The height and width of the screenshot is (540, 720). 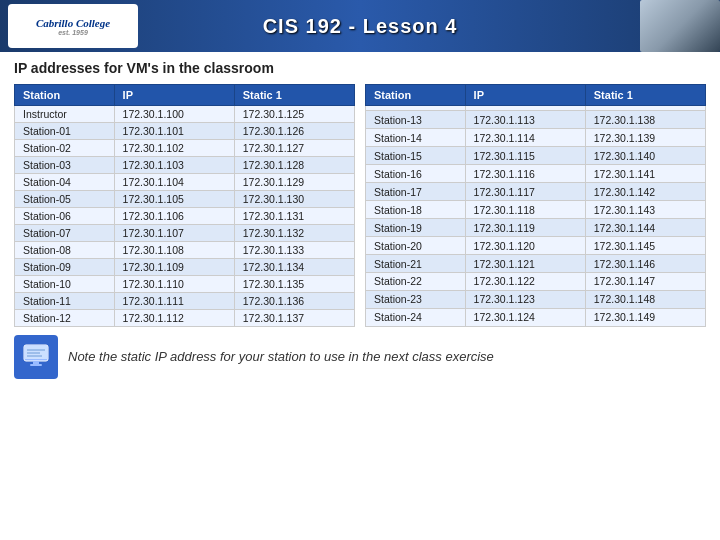 What do you see at coordinates (174, 250) in the screenshot?
I see `table-cell: 172.30.1.108` at bounding box center [174, 250].